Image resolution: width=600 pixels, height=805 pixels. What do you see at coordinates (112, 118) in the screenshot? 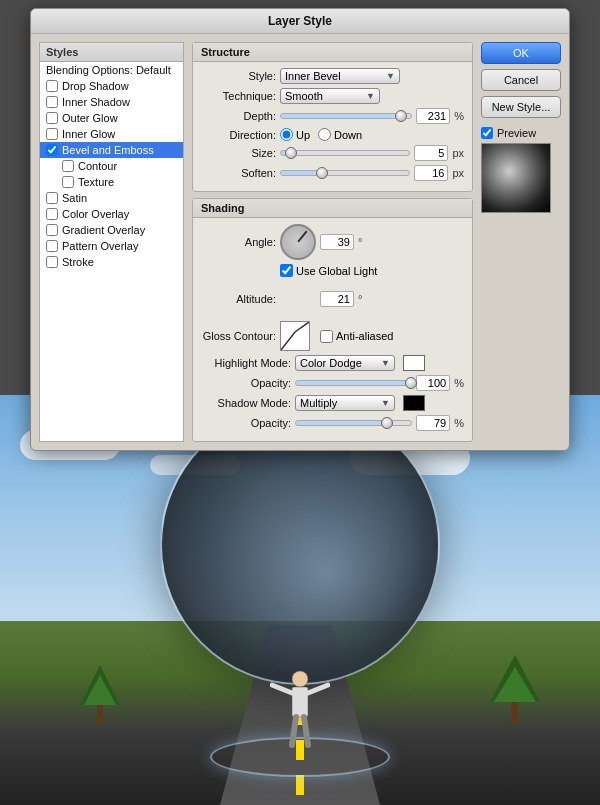
I see `outer-glow-item: Outer Glow` at bounding box center [112, 118].